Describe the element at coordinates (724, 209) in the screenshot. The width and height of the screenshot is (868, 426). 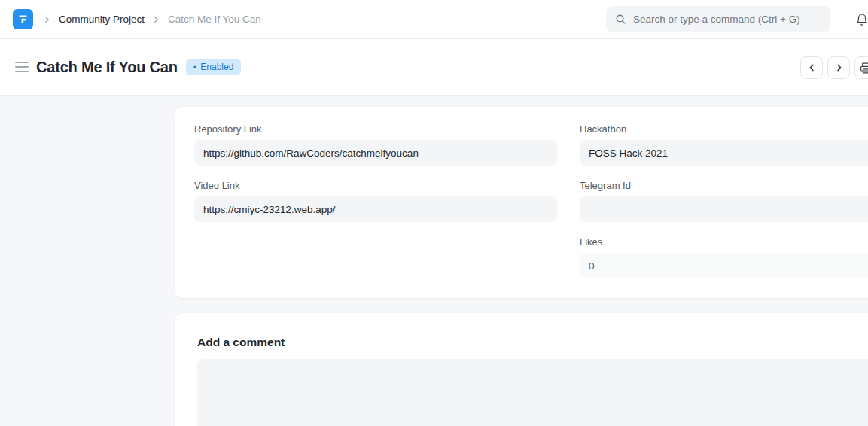
I see `telegram-id-input` at that location.